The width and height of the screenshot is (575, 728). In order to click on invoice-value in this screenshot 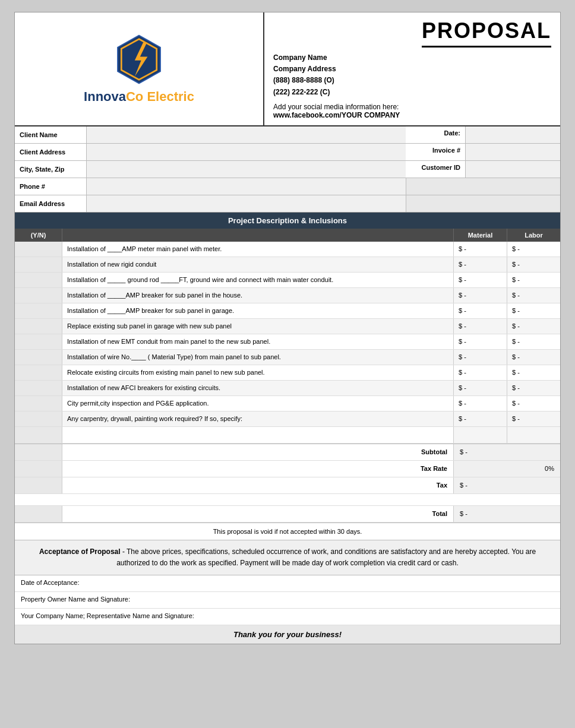, I will do `click(513, 152)`.